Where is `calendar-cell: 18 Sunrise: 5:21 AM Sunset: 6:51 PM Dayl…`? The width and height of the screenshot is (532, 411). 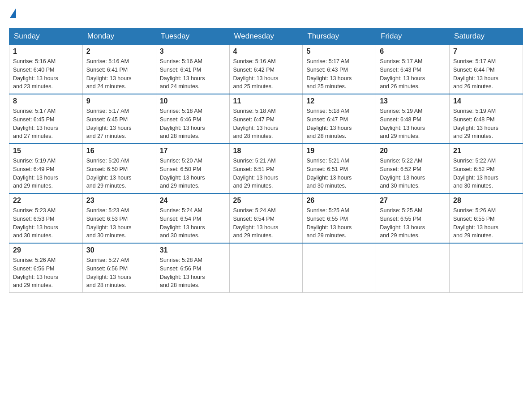 calendar-cell: 18 Sunrise: 5:21 AM Sunset: 6:51 PM Dayl… is located at coordinates (266, 168).